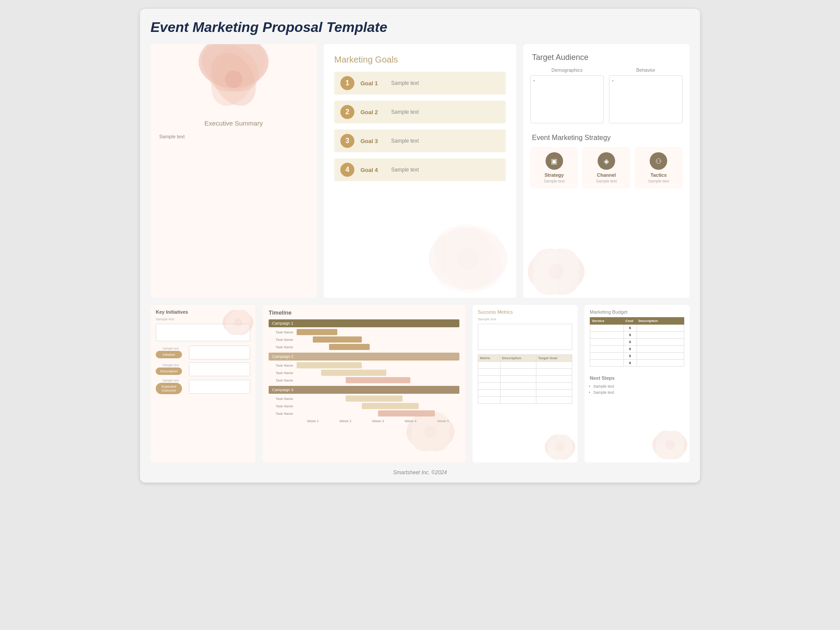  What do you see at coordinates (606, 56) in the screenshot?
I see `target-title: Target Audience` at bounding box center [606, 56].